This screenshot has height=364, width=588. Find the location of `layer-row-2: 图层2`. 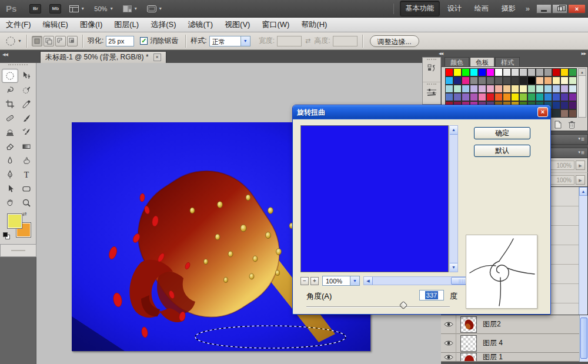

layer-row-2: 图层2 is located at coordinates (514, 325).